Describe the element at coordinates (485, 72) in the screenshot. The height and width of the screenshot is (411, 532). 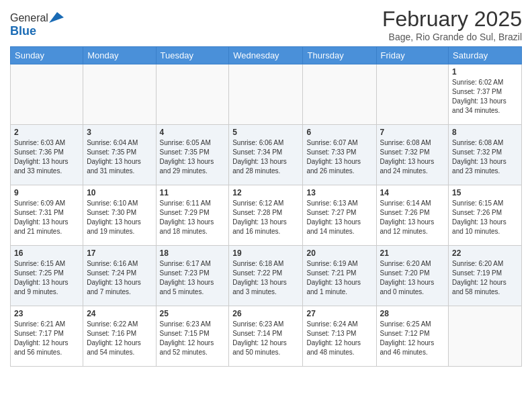
I see `day-number: 1` at that location.